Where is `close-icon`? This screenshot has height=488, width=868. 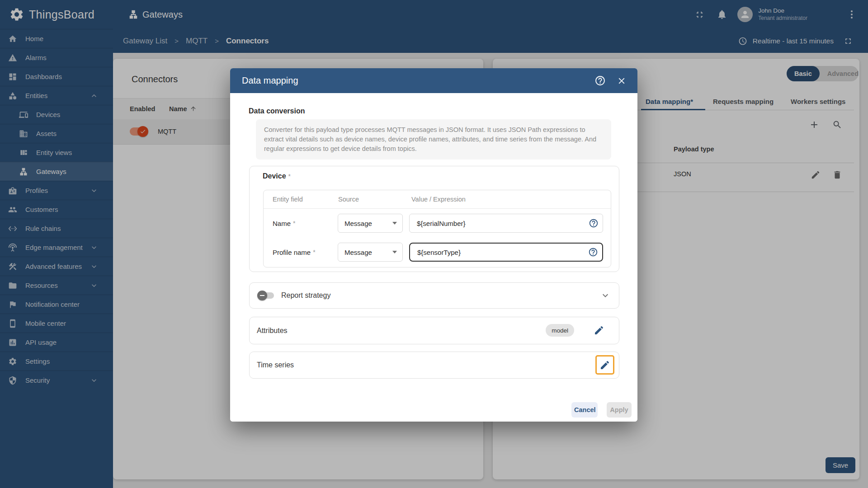 close-icon is located at coordinates (622, 81).